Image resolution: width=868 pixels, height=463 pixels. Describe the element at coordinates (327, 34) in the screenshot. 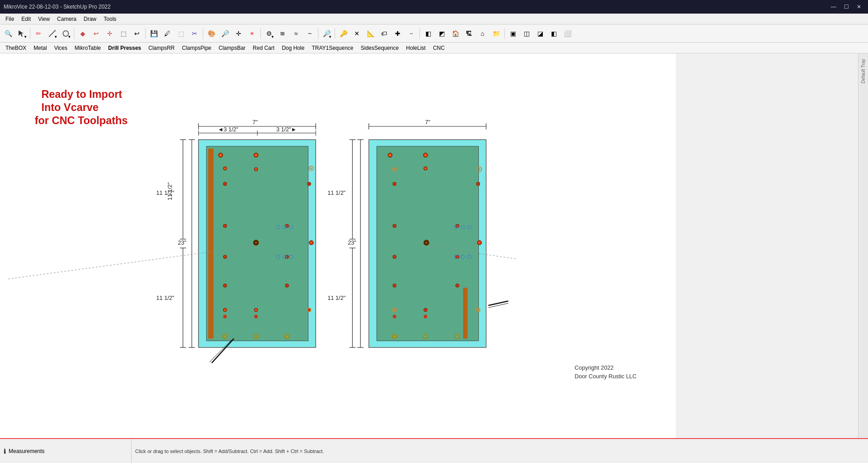

I see `magnify-button: 🔎▼` at that location.